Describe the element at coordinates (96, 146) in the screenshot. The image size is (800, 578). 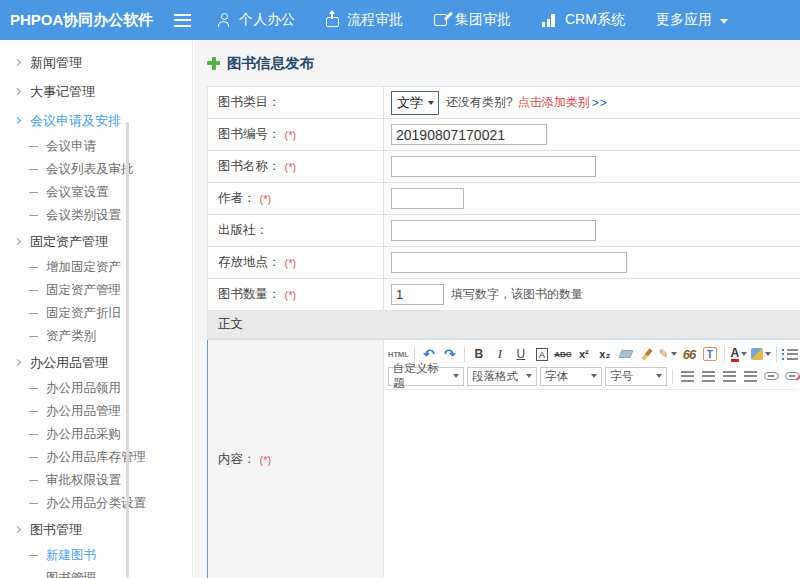
I see `sidebar-item-meeting-apply: 会议申请` at that location.